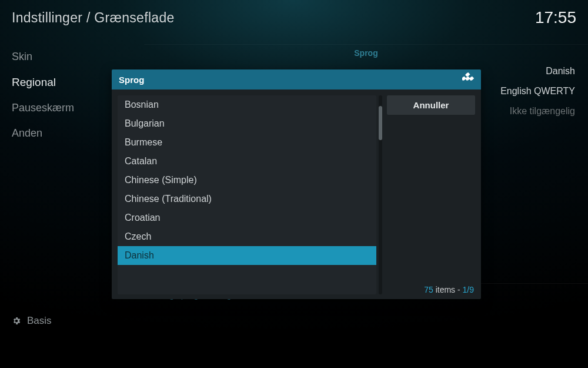 Image resolution: width=588 pixels, height=368 pixels. I want to click on settings-level-button: Basis, so click(32, 321).